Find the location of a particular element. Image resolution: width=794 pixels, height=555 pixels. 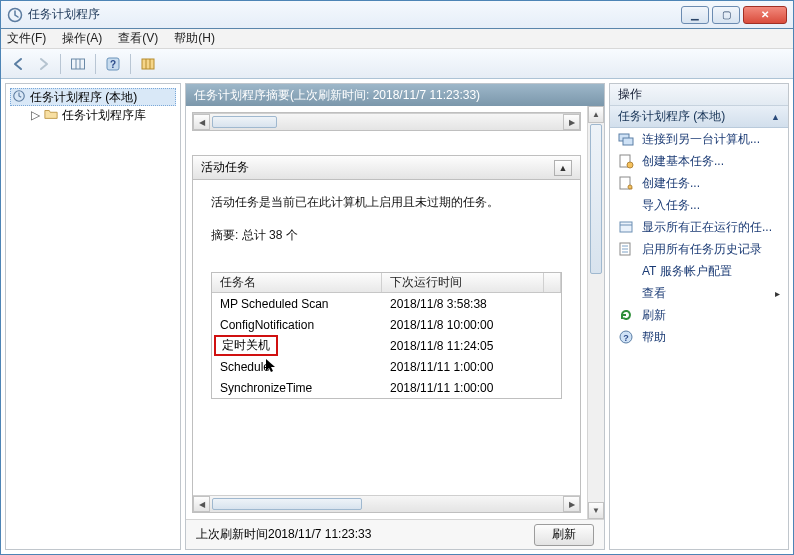

app-icon is located at coordinates (15, 15).